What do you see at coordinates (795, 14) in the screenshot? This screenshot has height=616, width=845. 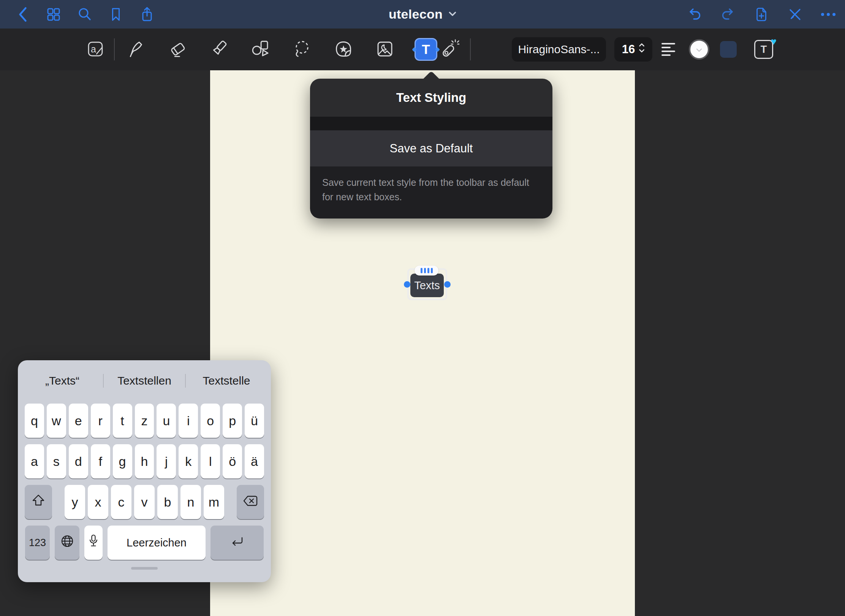 I see `readonly-mode-button` at bounding box center [795, 14].